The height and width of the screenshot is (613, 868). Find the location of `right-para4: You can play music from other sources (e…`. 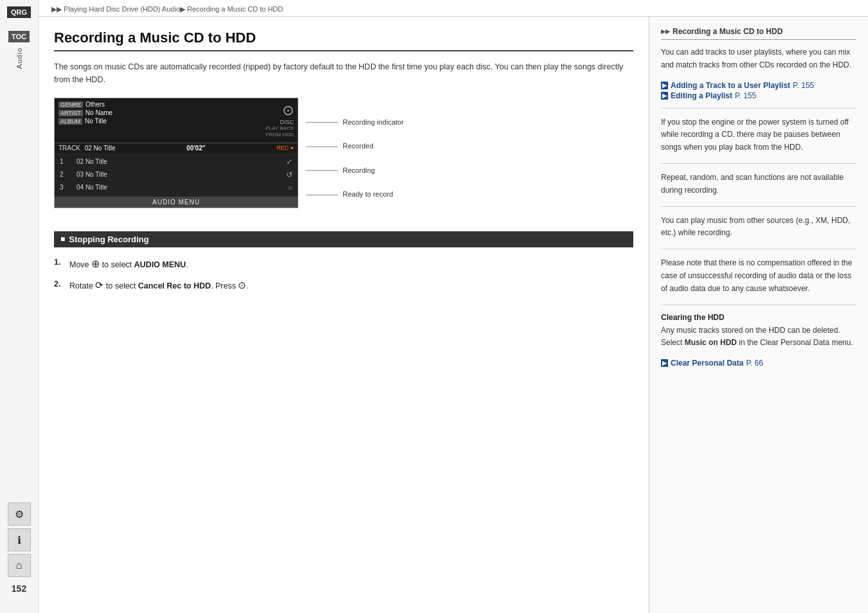

right-para4: You can play music from other sources (e… is located at coordinates (759, 227).